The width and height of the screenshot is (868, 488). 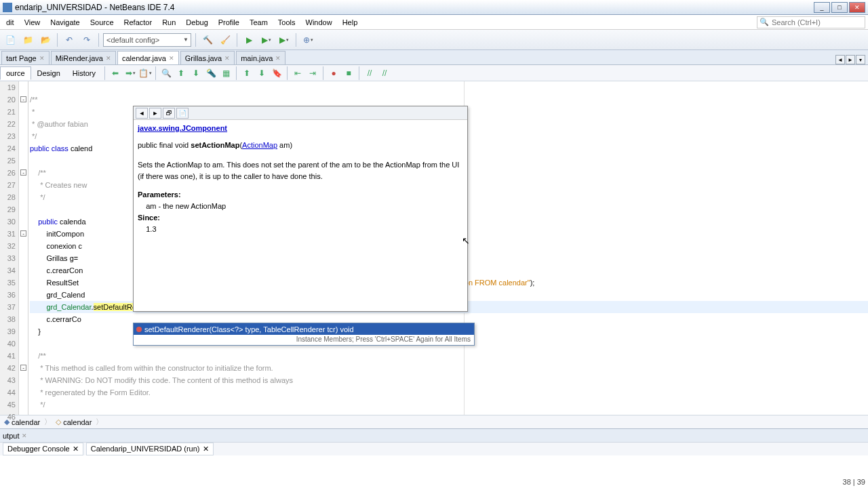 I want to click on toolbar: 📄 📁 📂 ↶ ↷ <default config> 🔨 🧹 ▶ ▶▾ ▶▾ ⊕…, so click(x=434, y=40).